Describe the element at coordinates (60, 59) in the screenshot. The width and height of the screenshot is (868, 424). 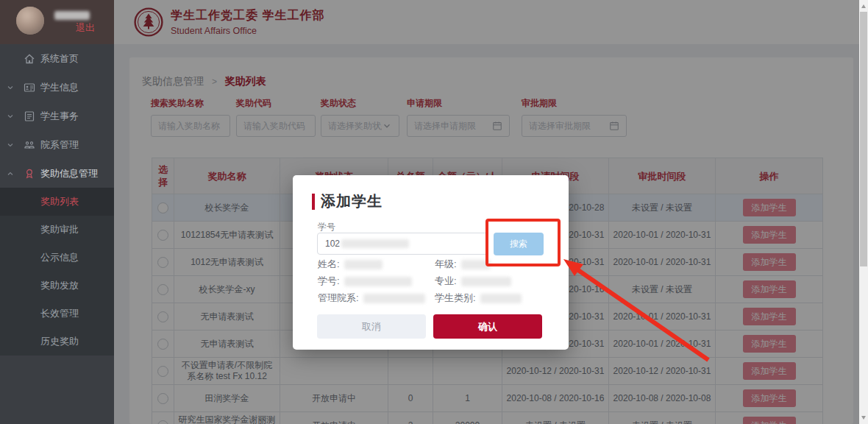
I see `sidebar-item-label: 系统首页` at that location.